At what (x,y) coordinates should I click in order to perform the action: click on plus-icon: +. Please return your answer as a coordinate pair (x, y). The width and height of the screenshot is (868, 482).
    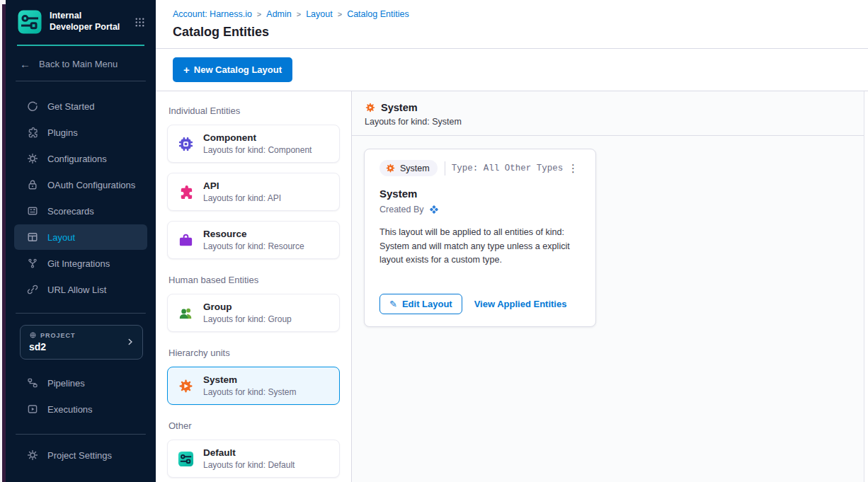
    Looking at the image, I should click on (187, 69).